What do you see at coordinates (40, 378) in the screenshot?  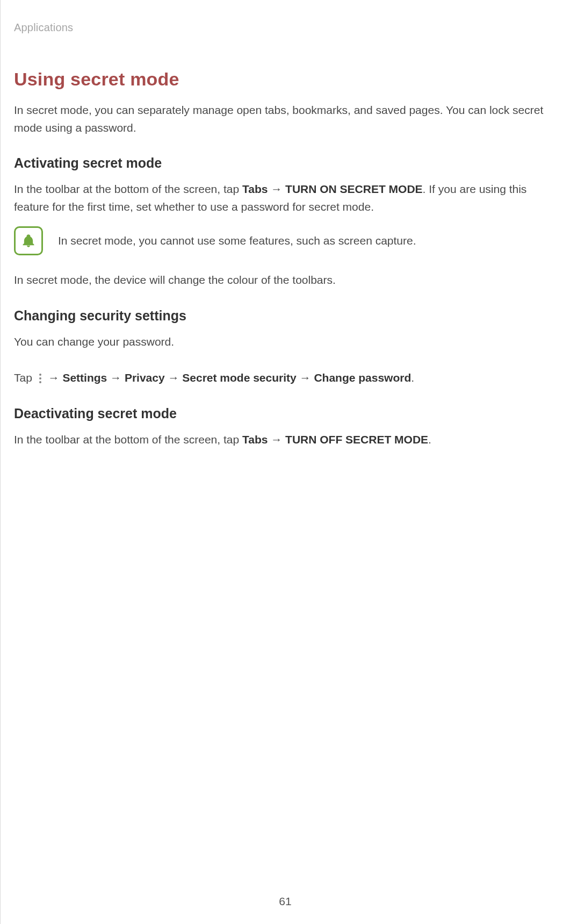 I see `more-options-icon` at bounding box center [40, 378].